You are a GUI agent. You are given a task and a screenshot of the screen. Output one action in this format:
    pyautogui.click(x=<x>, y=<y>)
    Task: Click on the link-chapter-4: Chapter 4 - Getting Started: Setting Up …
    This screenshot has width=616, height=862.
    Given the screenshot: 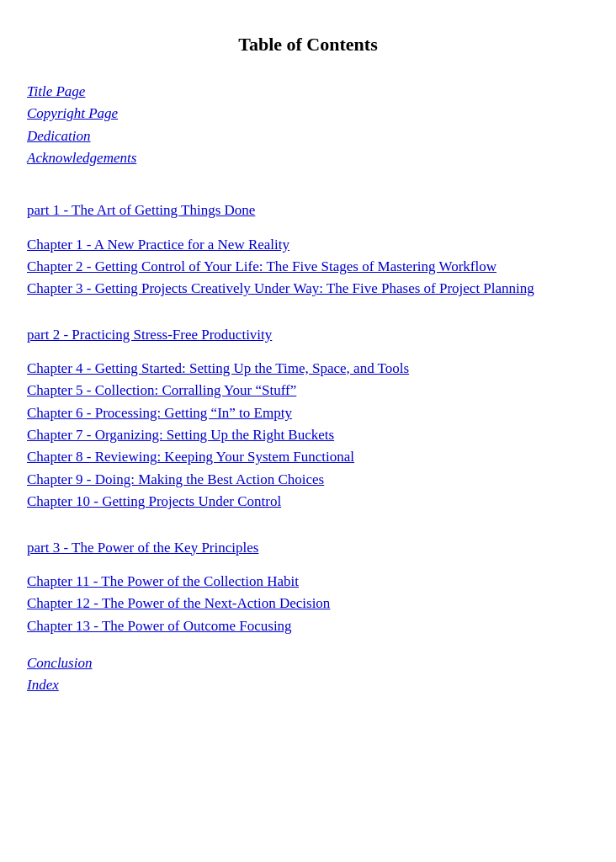 What is the action you would take?
    pyautogui.click(x=308, y=369)
    